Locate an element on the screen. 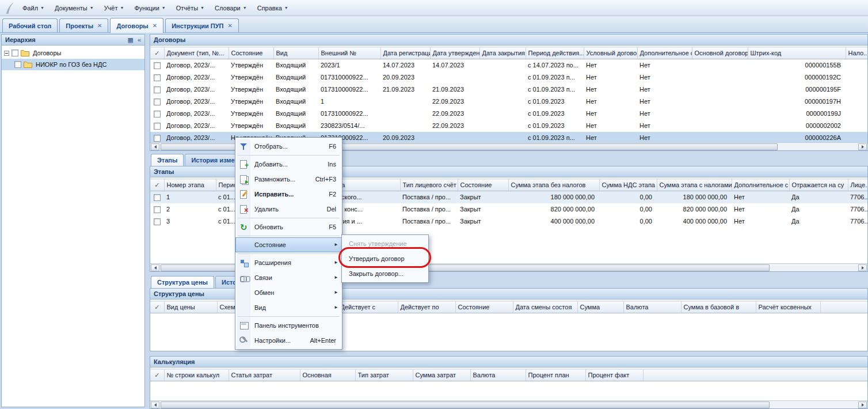 The width and height of the screenshot is (868, 409). column-header: Тип лицевого счёт is located at coordinates (429, 185).